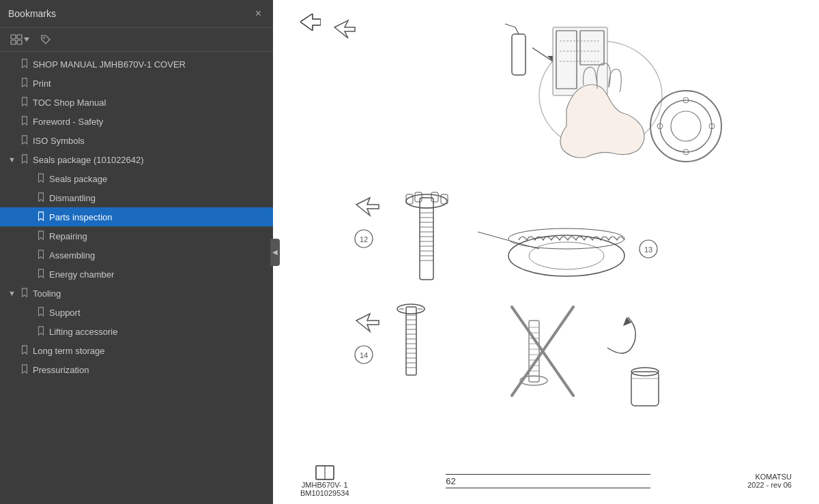 The image size is (819, 504). I want to click on expand-icon, so click(16, 40).